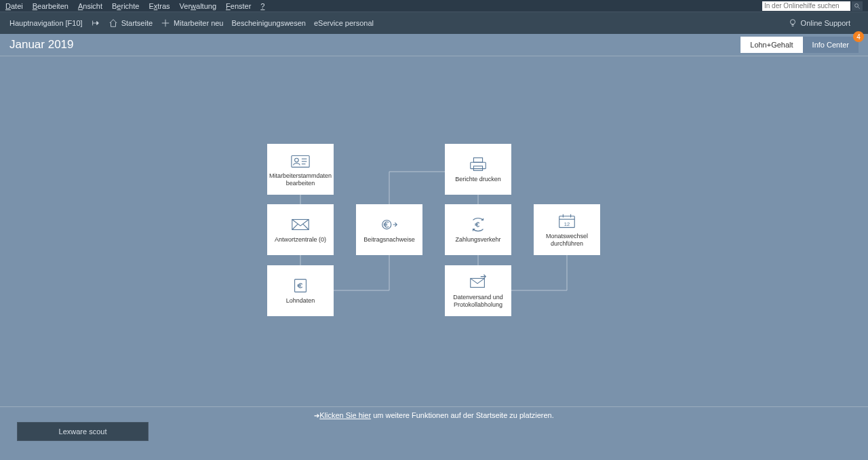  I want to click on footer-link: Klicken Sie hier, so click(345, 415).